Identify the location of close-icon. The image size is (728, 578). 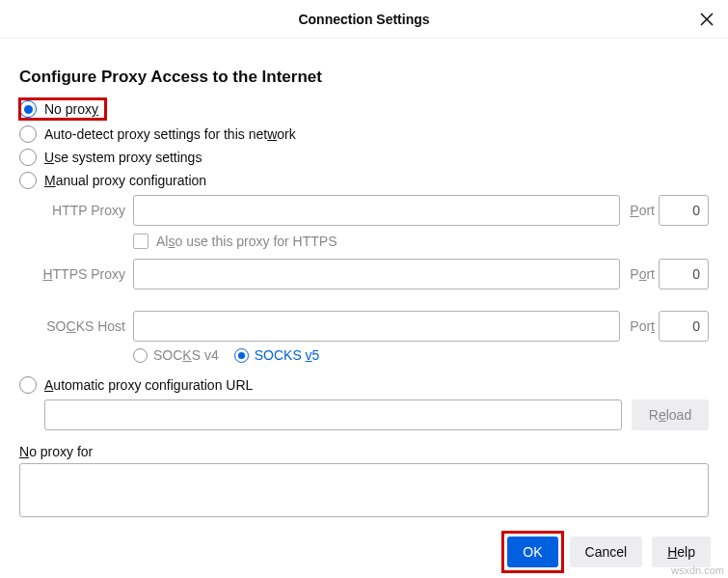
(707, 19).